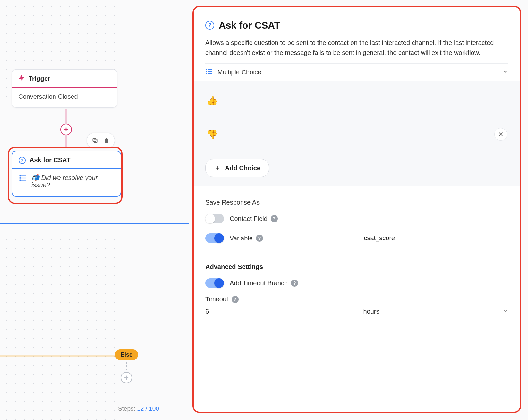 The height and width of the screenshot is (420, 528). Describe the element at coordinates (126, 355) in the screenshot. I see `else-branch: Else` at that location.